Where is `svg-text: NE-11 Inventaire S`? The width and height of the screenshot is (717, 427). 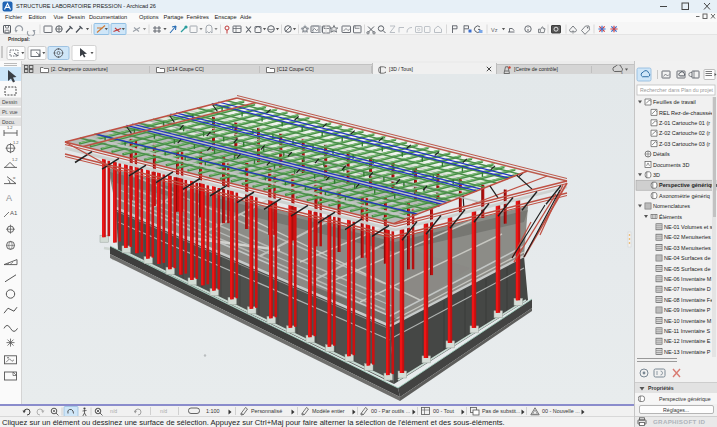 svg-text: NE-11 Inventaire S is located at coordinates (687, 331).